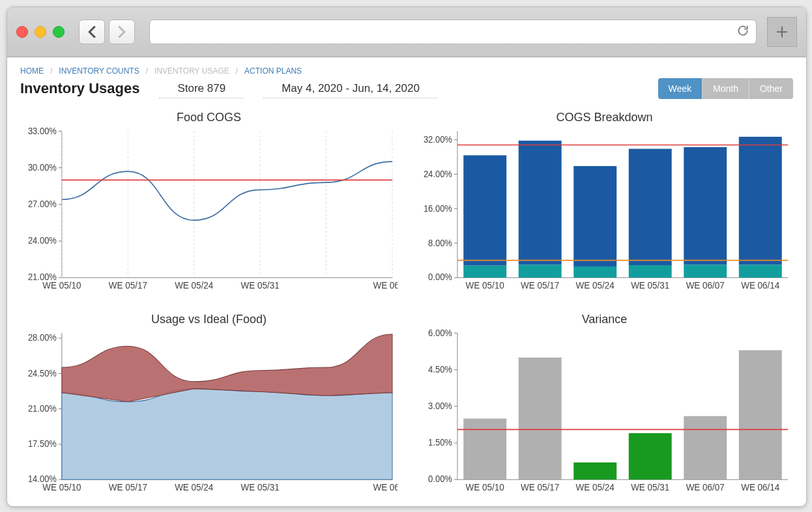 This screenshot has height=512, width=812. I want to click on plus-icon, so click(782, 32).